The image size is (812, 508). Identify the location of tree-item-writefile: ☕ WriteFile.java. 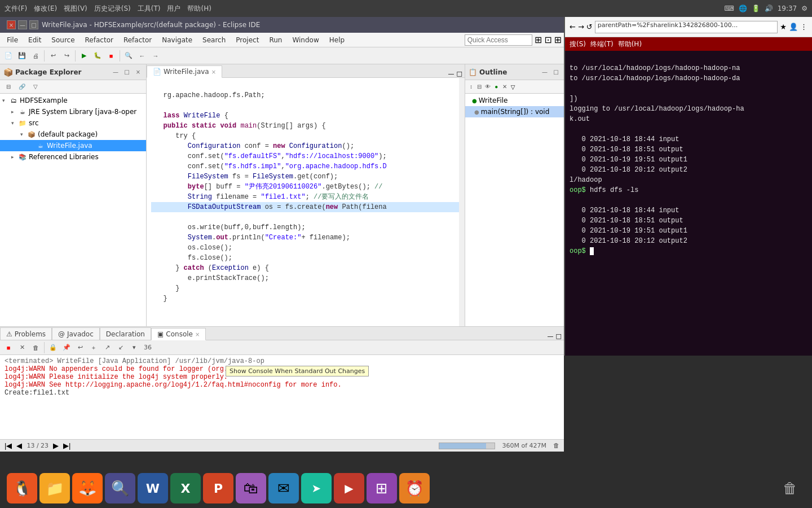
(73, 146).